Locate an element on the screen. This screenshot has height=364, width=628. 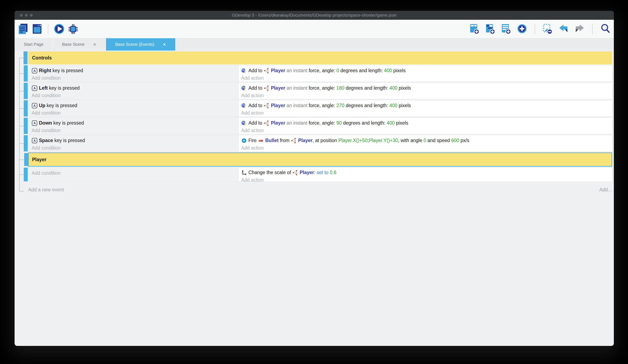
group-title: Player is located at coordinates (39, 160).